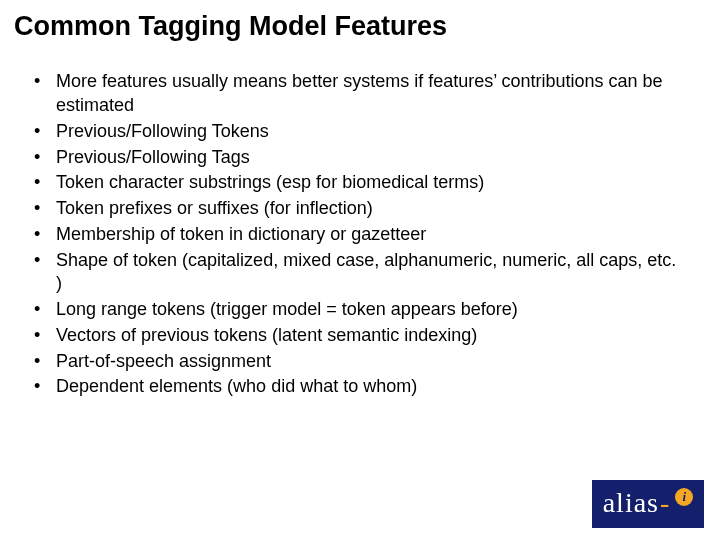 The width and height of the screenshot is (720, 540). What do you see at coordinates (354, 362) in the screenshot?
I see `list-item: Part-of-speech assignment` at bounding box center [354, 362].